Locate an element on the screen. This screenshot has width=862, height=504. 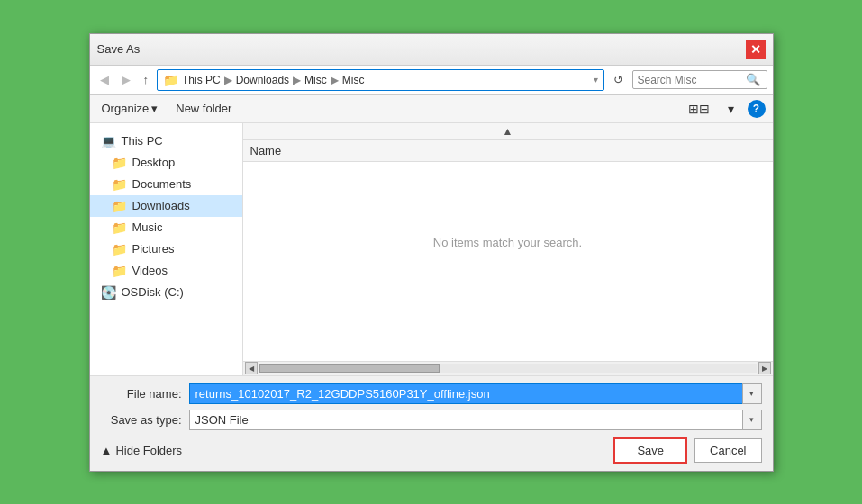
sidebar-thispc-label: This PC is located at coordinates (142, 140).